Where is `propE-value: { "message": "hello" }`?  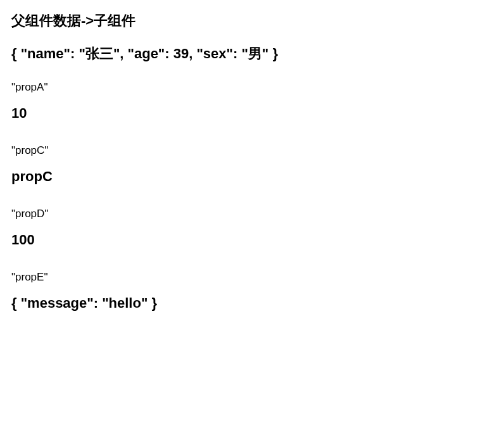
propE-value: { "message": "hello" } is located at coordinates (252, 303).